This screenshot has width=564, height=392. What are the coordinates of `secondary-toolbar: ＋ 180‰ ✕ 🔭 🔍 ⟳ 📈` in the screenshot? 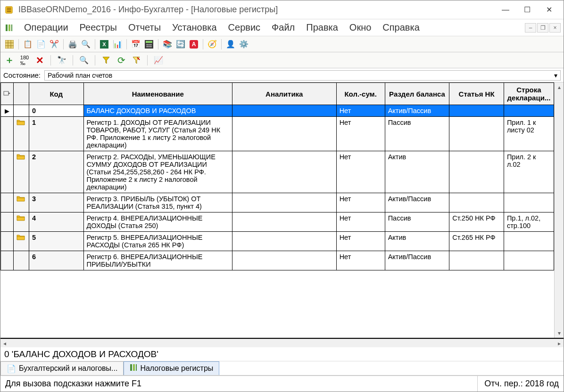 It's located at (282, 60).